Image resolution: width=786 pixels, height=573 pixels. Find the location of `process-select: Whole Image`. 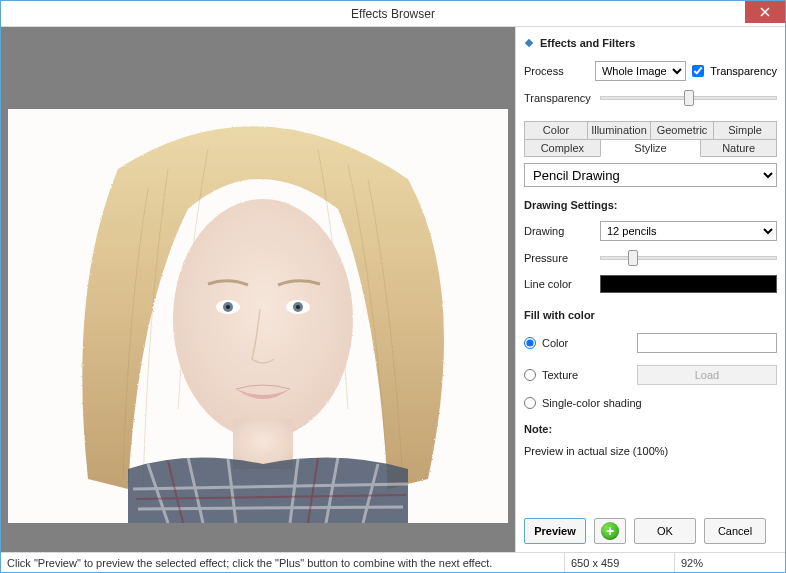

process-select: Whole Image is located at coordinates (640, 71).